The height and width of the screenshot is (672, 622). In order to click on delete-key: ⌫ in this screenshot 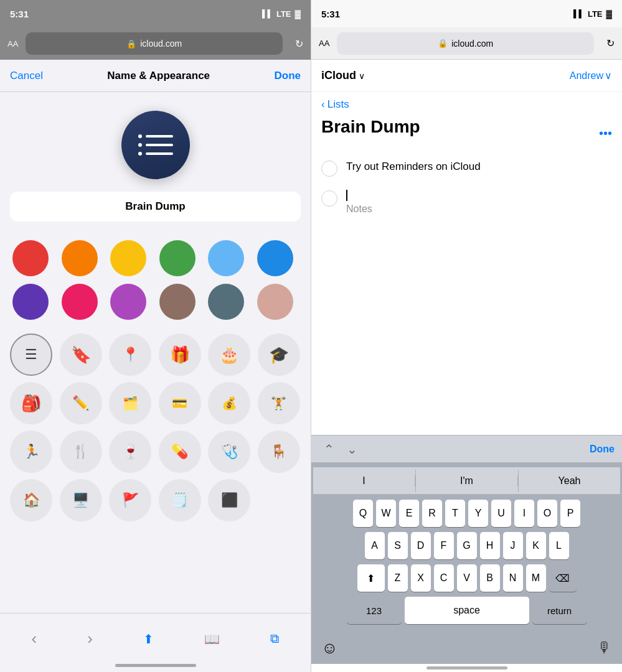, I will do `click(563, 578)`.